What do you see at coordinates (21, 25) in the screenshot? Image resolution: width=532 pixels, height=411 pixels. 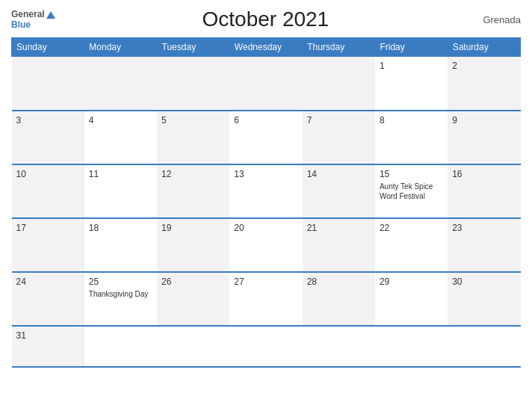 I see `logo-blue-text: Blue` at bounding box center [21, 25].